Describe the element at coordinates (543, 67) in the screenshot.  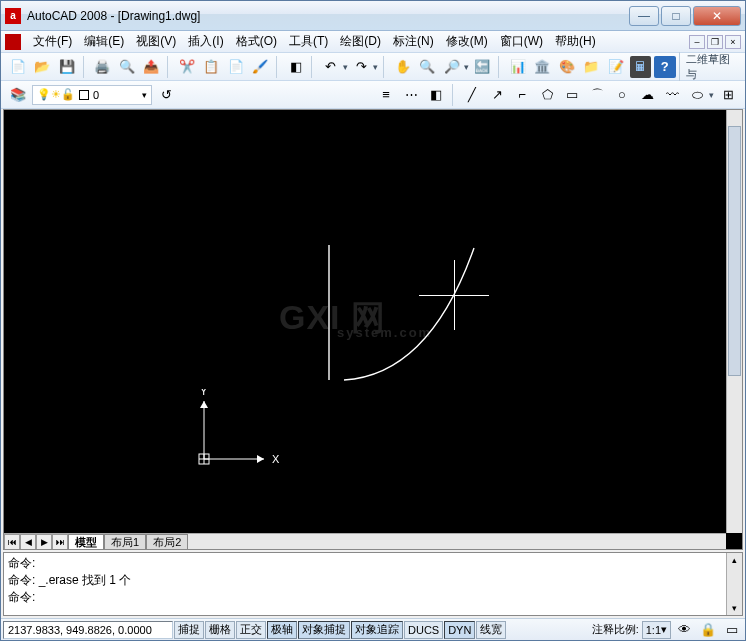
I see `design-center-icon: 🏛️` at that location.